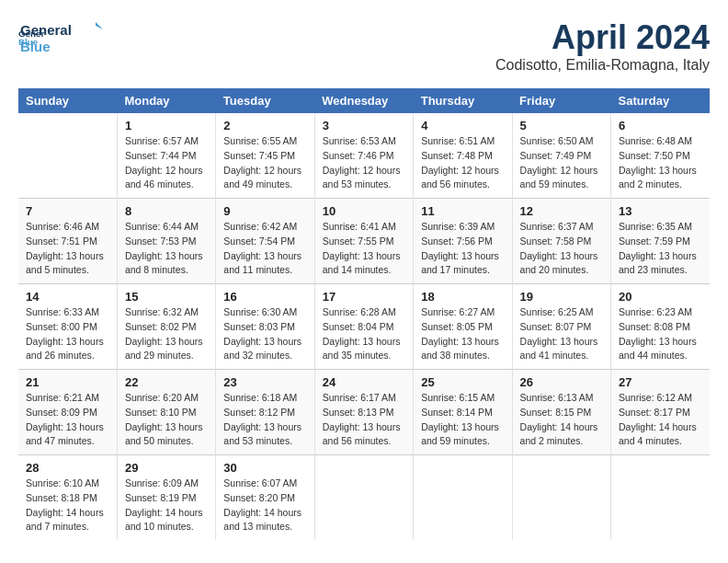  What do you see at coordinates (68, 413) in the screenshot?
I see `sunset-text: Sunset: 8:09 PM` at bounding box center [68, 413].